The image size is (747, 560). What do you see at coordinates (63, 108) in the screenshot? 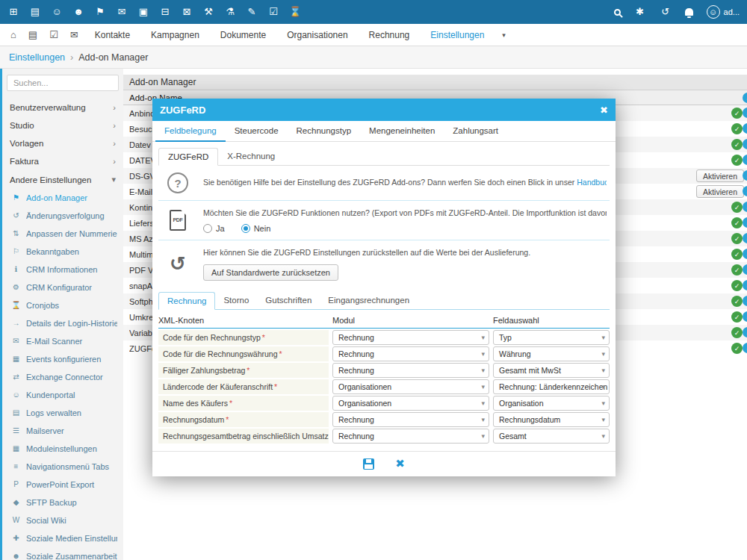
I see `sidebar-group-benutzerverwaltung: Benutzerverwaltung ›` at bounding box center [63, 108].